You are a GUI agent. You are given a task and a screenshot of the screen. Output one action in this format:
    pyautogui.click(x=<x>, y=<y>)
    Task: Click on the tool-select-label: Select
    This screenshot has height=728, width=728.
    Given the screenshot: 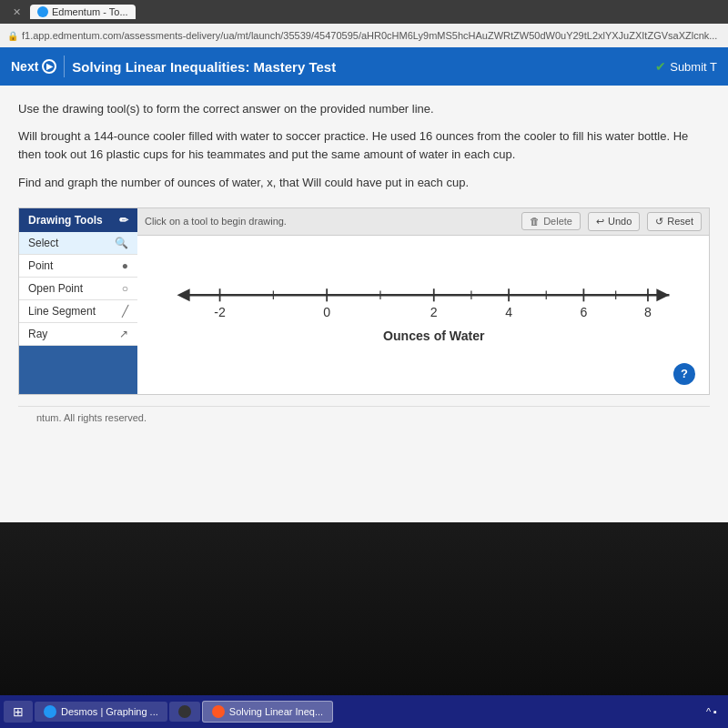 What is the action you would take?
    pyautogui.click(x=44, y=243)
    